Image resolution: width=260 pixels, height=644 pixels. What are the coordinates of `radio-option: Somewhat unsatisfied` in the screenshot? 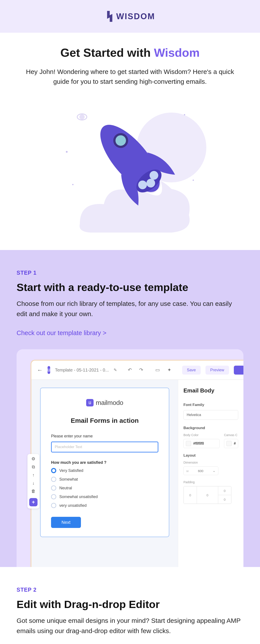 It's located at (104, 497).